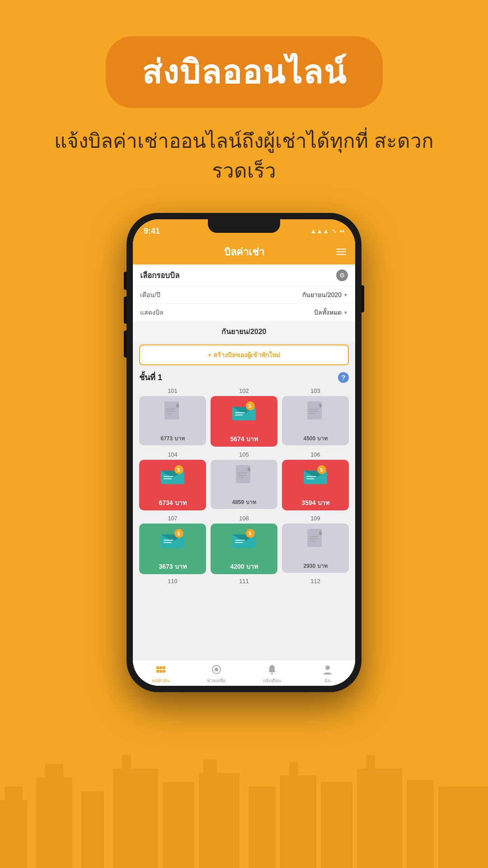 Image resolution: width=488 pixels, height=868 pixels. I want to click on envelope-icon-104: $, so click(173, 474).